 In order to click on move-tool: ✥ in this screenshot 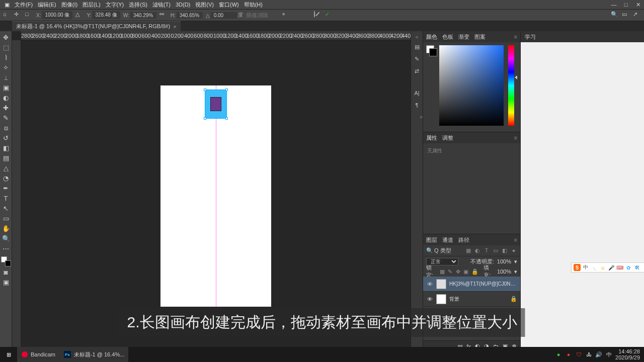, I will do `click(6, 37)`.